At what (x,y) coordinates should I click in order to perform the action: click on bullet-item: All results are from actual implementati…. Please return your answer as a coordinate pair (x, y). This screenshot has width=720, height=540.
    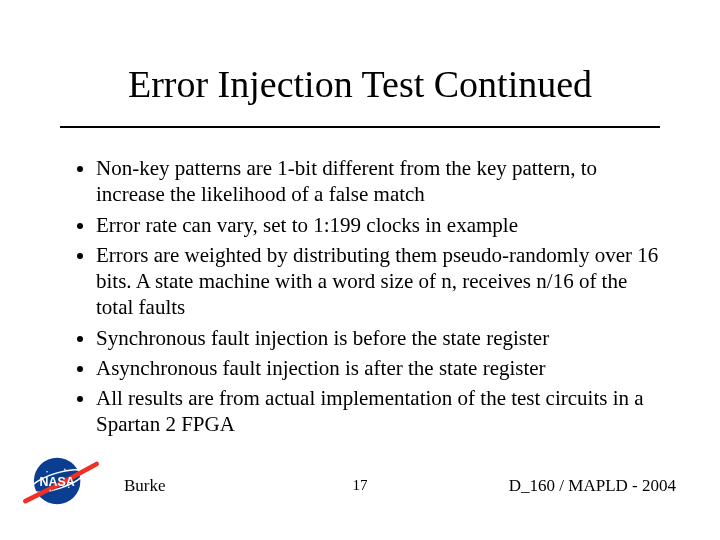
    Looking at the image, I should click on (378, 412).